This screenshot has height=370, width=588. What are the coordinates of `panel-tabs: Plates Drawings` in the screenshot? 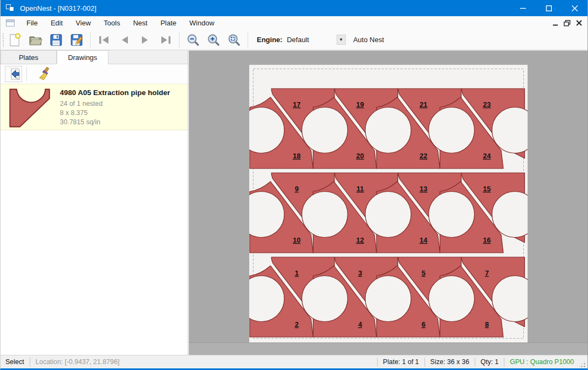 It's located at (94, 57).